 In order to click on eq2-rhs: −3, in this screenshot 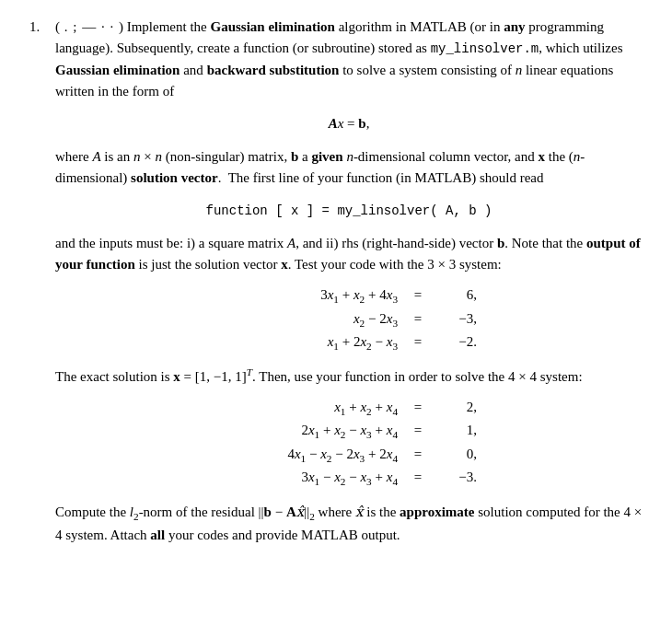, I will do `click(454, 319)`.